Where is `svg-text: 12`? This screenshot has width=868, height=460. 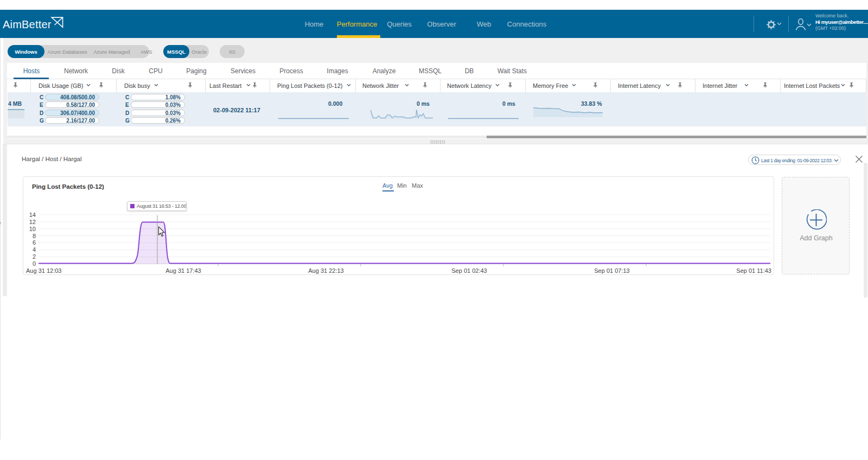
svg-text: 12 is located at coordinates (33, 222).